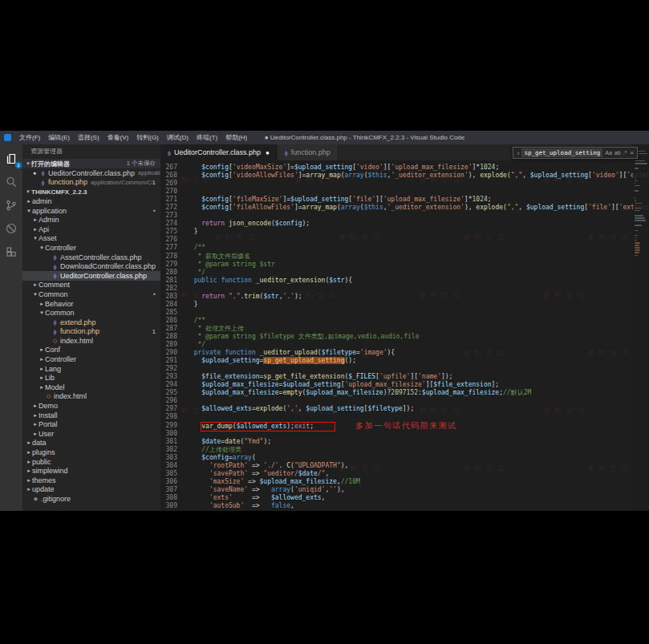 The image size is (649, 644). What do you see at coordinates (173, 369) in the screenshot?
I see `line-number: 292` at bounding box center [173, 369].